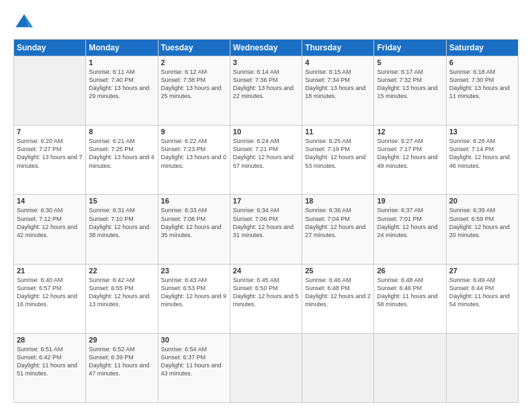 The width and height of the screenshot is (532, 411). What do you see at coordinates (266, 153) in the screenshot?
I see `cell-details: Sunrise: 6:24 AMSunset: 7:21 PMDaylight:…` at bounding box center [266, 153].